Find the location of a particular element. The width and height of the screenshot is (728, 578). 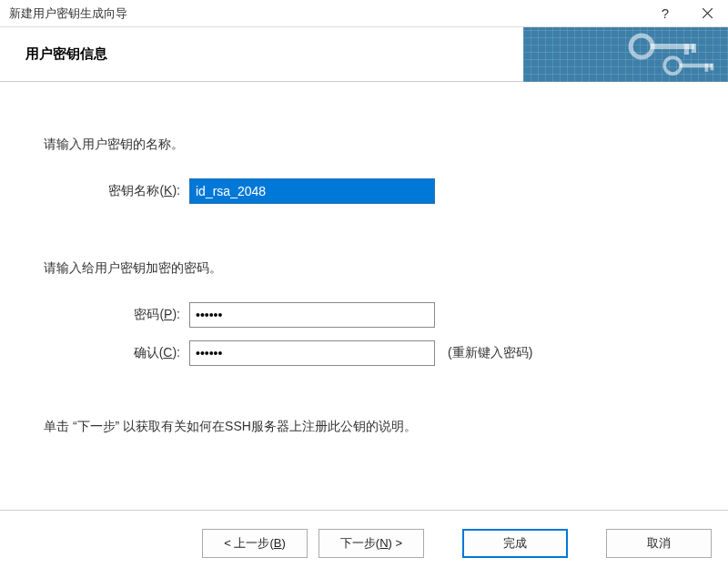

key-name-row: 密钥名称(K): is located at coordinates (364, 191).